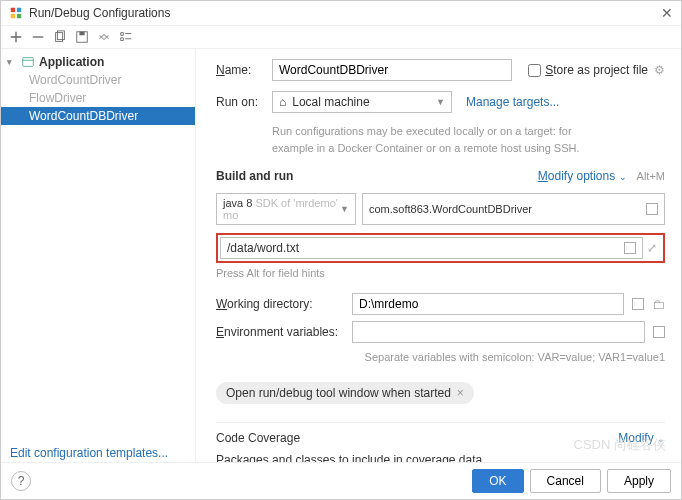 The height and width of the screenshot is (500, 682). I want to click on runon-combo: ⌂ Local machine ▼, so click(362, 102).